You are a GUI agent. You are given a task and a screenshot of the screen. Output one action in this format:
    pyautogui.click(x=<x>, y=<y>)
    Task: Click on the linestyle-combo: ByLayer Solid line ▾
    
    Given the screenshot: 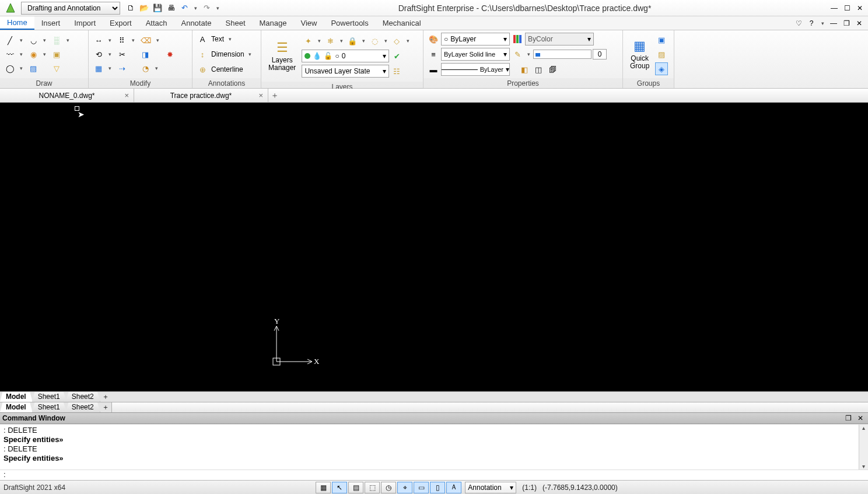 What is the action you would take?
    pyautogui.click(x=475, y=54)
    